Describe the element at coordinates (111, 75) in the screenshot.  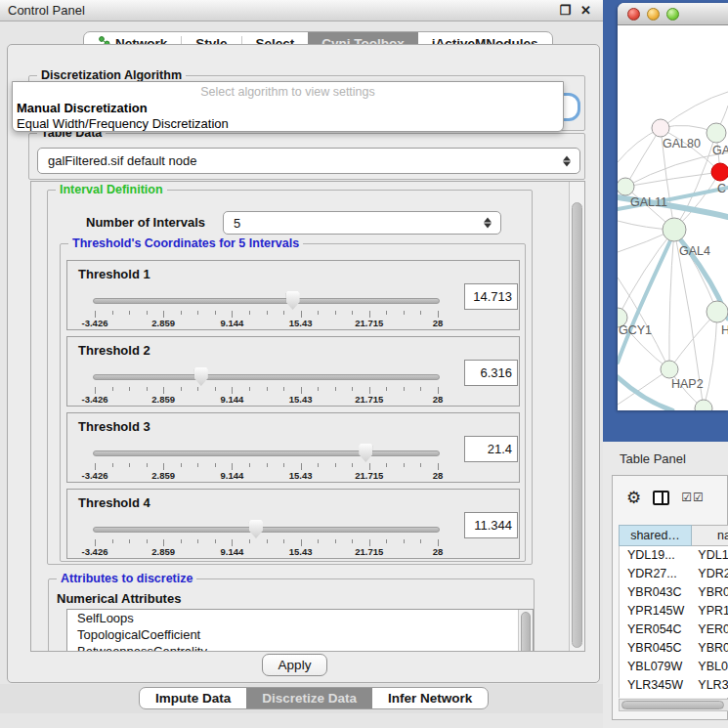
I see `discretization-algorithm-title: Discretization Algorithm` at that location.